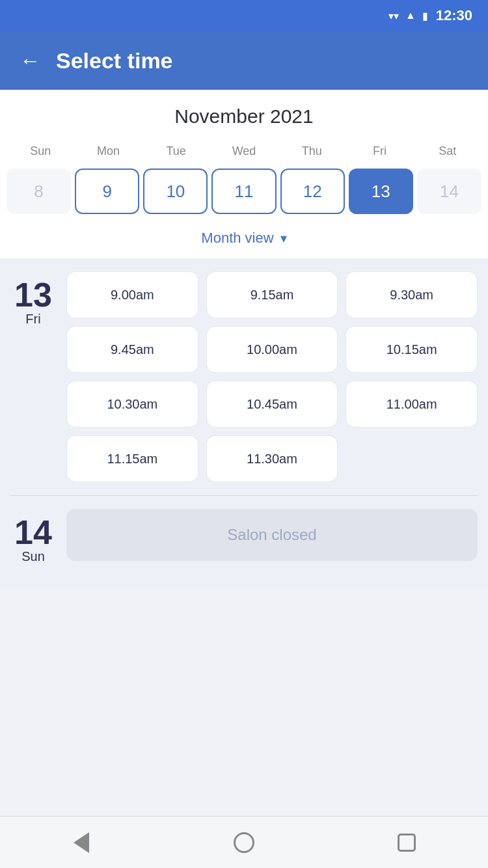 The width and height of the screenshot is (488, 868). What do you see at coordinates (244, 151) in the screenshot?
I see `weekday-wed: Wed` at bounding box center [244, 151].